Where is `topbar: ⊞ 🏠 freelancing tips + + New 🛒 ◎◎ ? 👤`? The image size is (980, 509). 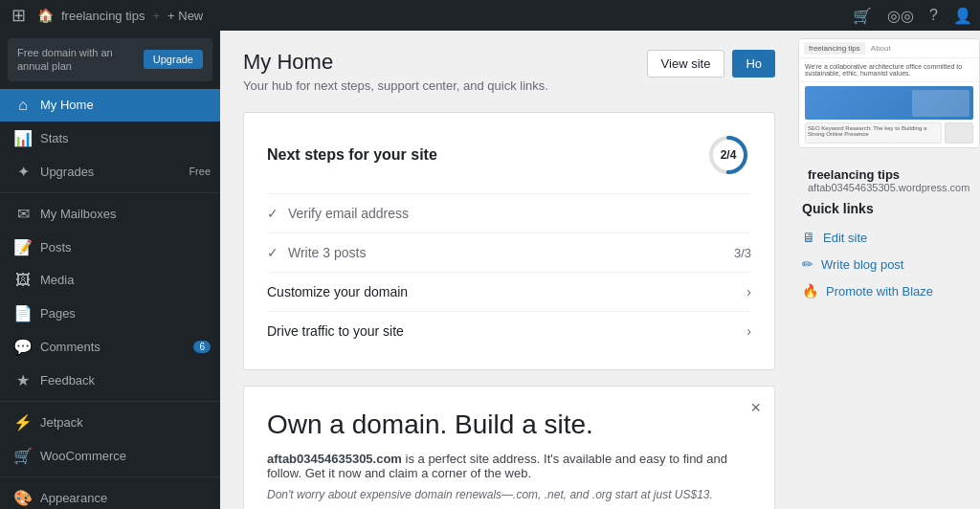
topbar: ⊞ 🏠 freelancing tips + + New 🛒 ◎◎ ? 👤 is located at coordinates (490, 15).